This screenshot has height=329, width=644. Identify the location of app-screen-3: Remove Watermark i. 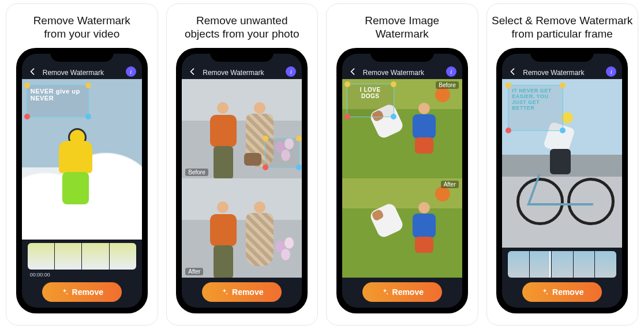
(402, 181).